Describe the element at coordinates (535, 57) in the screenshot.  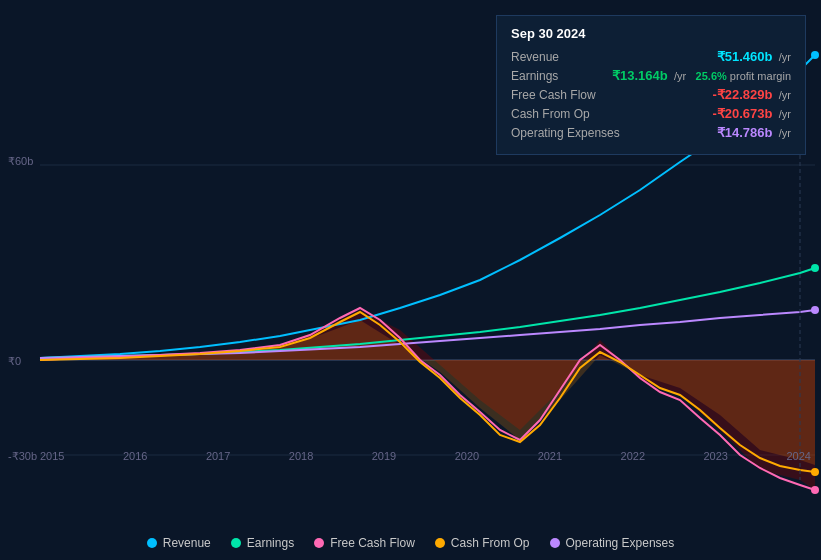
I see `revenue-label: Revenue` at that location.